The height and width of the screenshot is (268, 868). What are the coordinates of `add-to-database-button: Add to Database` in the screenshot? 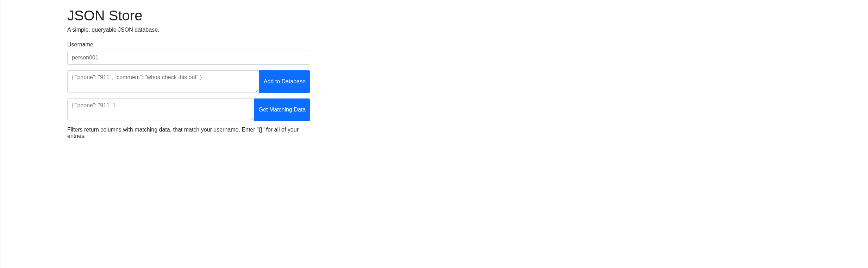 It's located at (285, 82).